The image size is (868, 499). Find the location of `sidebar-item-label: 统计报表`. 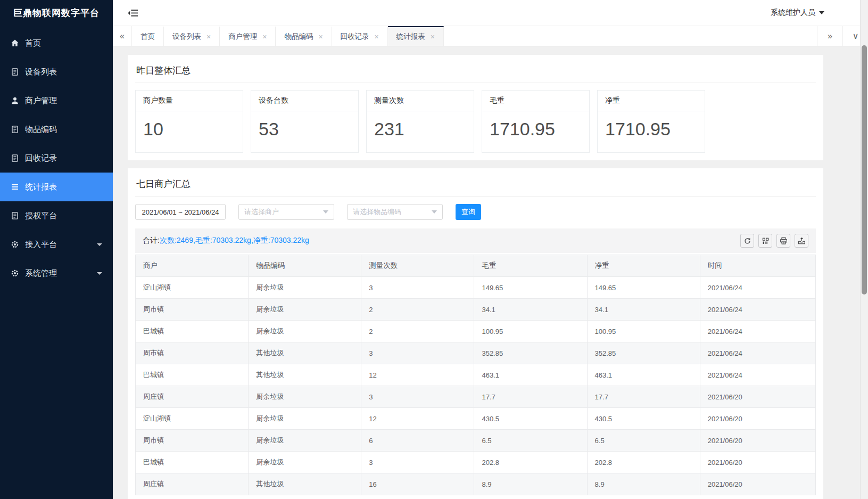

sidebar-item-label: 统计报表 is located at coordinates (41, 187).